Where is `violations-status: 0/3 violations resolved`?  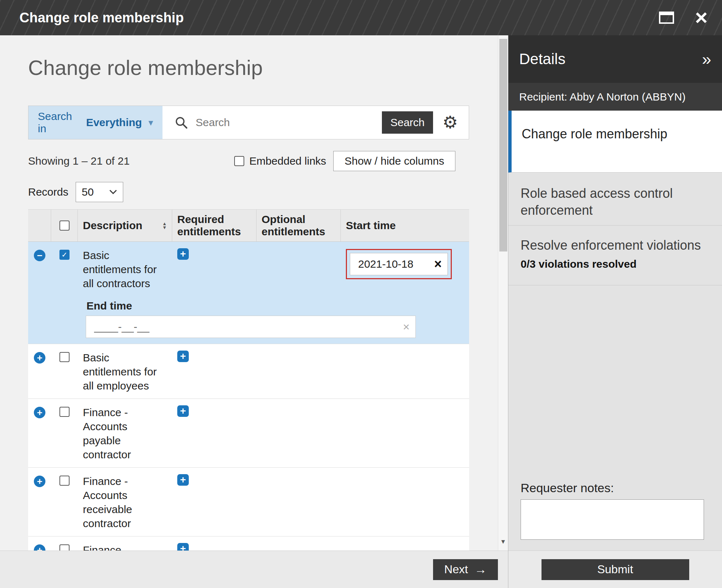
violations-status: 0/3 violations resolved is located at coordinates (614, 264).